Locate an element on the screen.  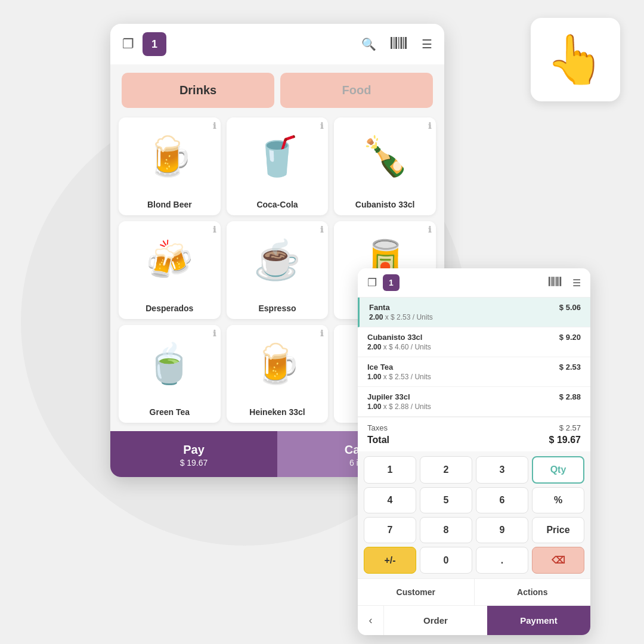
product-name: Green Tea is located at coordinates (169, 413).